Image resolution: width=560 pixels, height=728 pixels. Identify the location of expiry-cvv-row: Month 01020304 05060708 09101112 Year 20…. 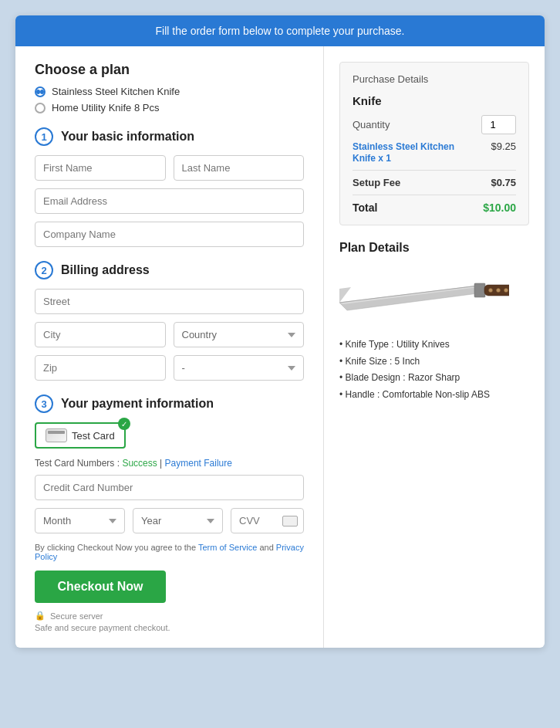
(170, 520).